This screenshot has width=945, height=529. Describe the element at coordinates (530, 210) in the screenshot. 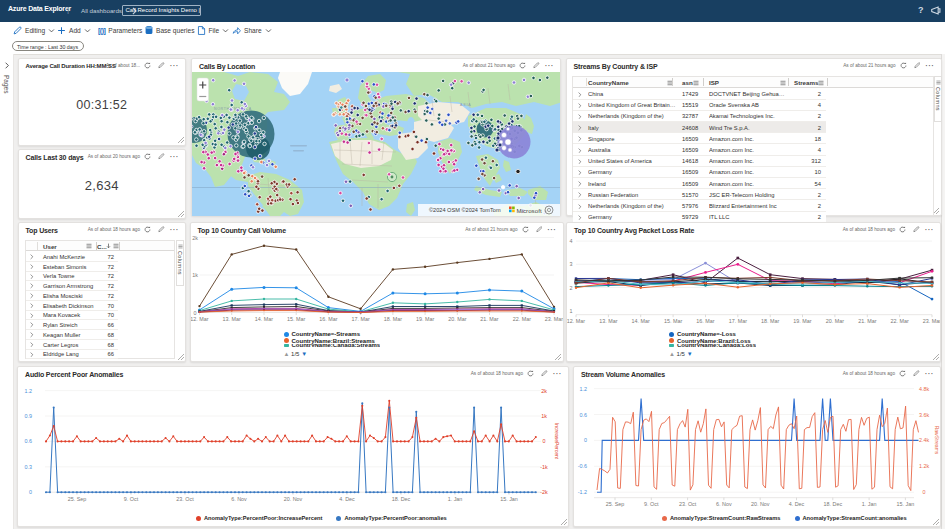

I see `svg-text: Microsoft` at that location.